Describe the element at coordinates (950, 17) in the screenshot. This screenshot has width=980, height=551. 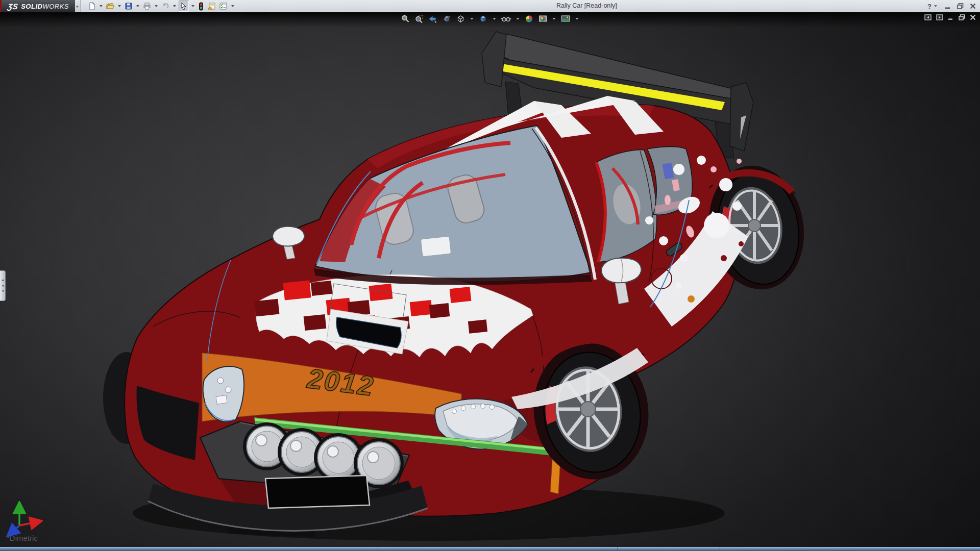
I see `document-window-controls` at that location.